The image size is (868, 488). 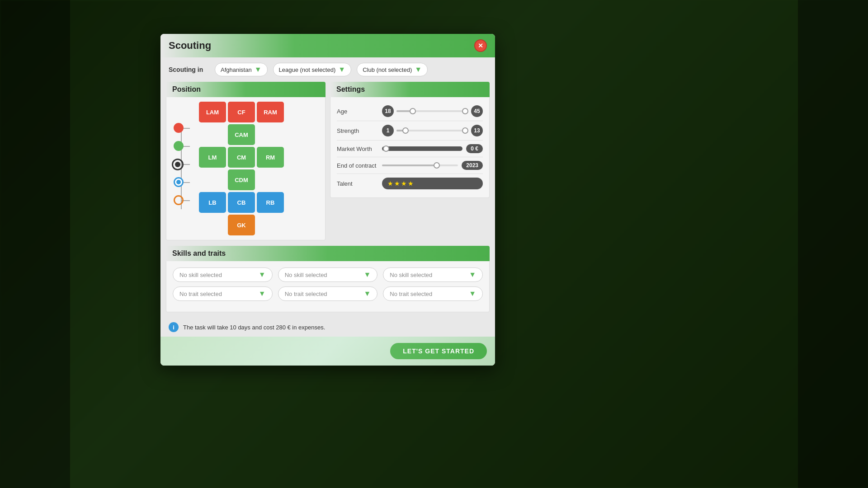 I want to click on end-of-contract-label: End of contract, so click(x=357, y=165).